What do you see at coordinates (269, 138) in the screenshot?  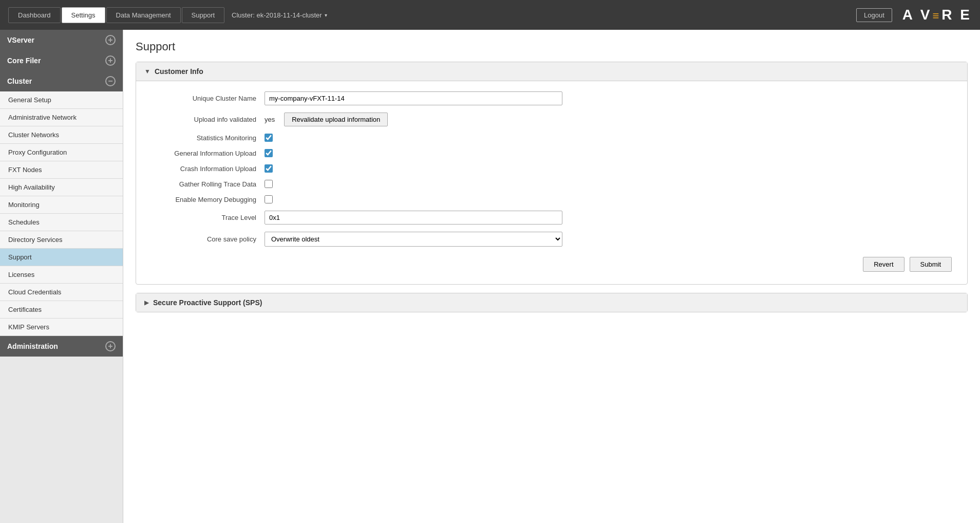 I see `statistics-monitoring-checkbox` at bounding box center [269, 138].